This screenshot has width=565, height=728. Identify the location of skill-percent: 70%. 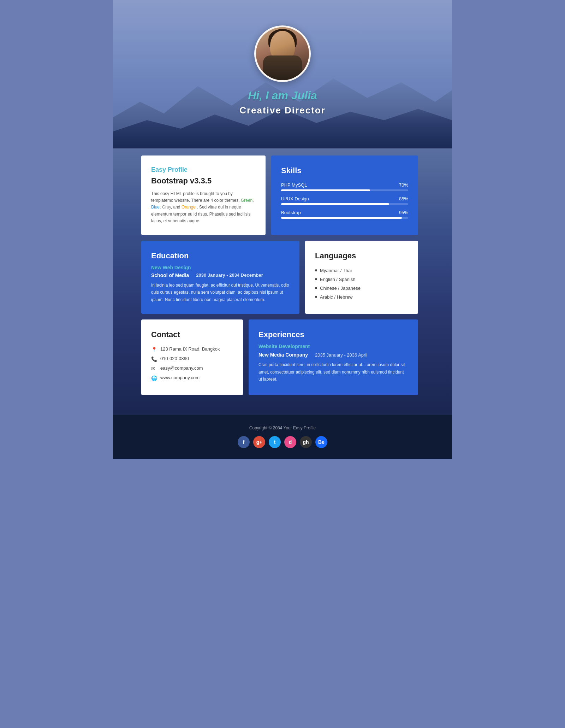
(404, 185).